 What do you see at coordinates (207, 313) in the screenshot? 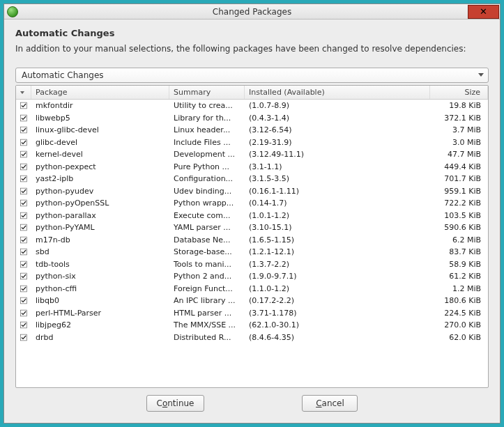
I see `row-summary: HTML parser ...` at bounding box center [207, 313].